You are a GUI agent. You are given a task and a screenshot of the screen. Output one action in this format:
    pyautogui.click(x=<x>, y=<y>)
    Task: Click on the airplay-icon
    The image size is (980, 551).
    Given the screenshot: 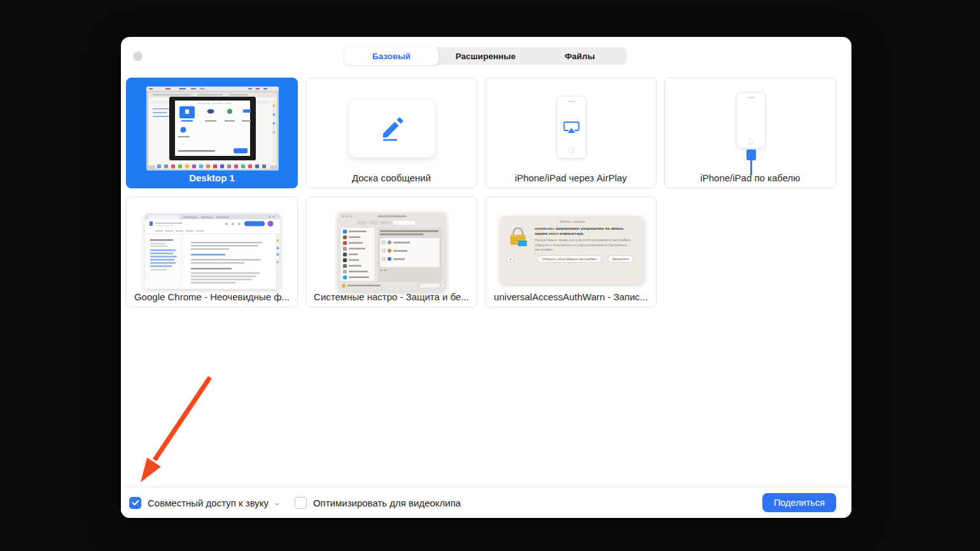 What is the action you would take?
    pyautogui.click(x=571, y=128)
    